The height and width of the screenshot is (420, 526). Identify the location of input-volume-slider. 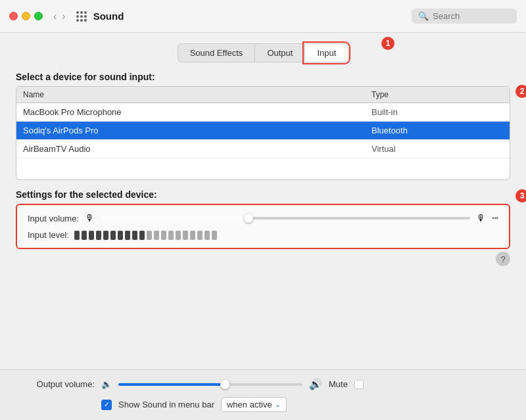
(285, 218).